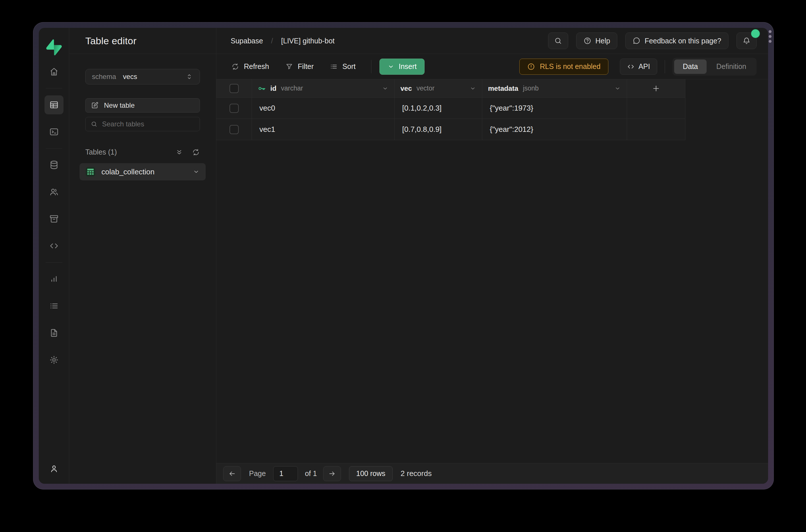 Image resolution: width=806 pixels, height=532 pixels. What do you see at coordinates (311, 474) in the screenshot?
I see `page-count-label: of 1` at bounding box center [311, 474].